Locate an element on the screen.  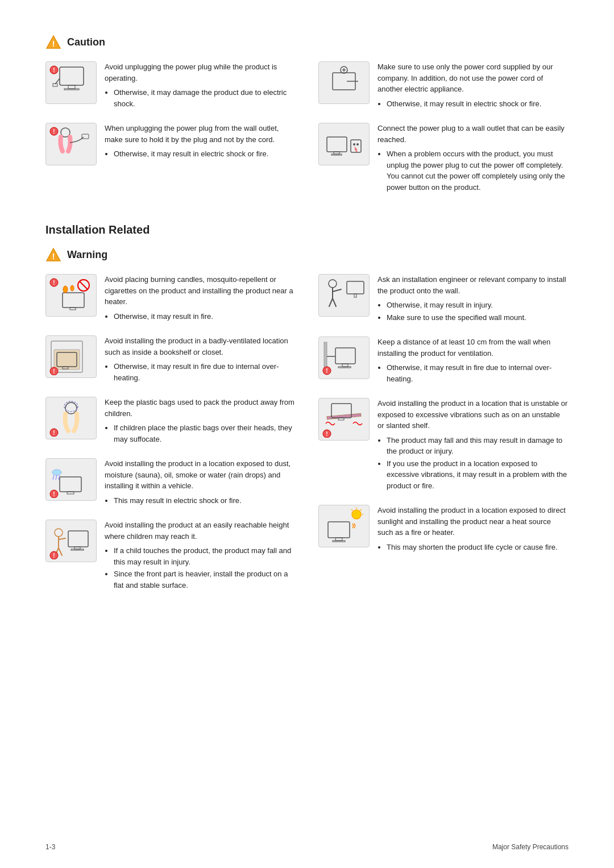
warning-item-2: ! Avoid installing the product in a badl… is located at coordinates (171, 360).